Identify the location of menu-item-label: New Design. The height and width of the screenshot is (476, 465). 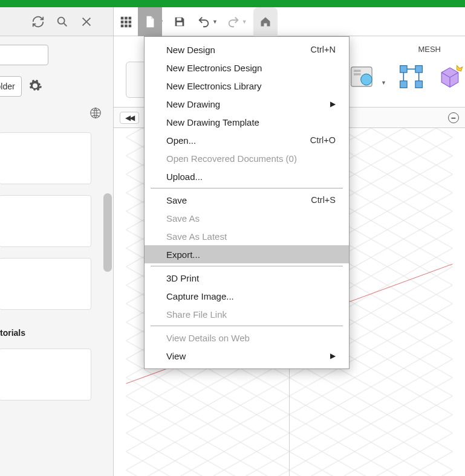
(191, 50).